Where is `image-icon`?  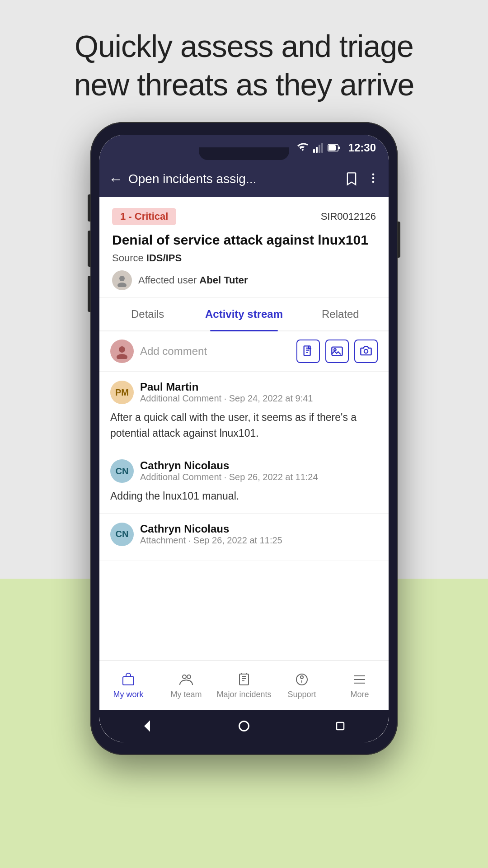
image-icon is located at coordinates (337, 351).